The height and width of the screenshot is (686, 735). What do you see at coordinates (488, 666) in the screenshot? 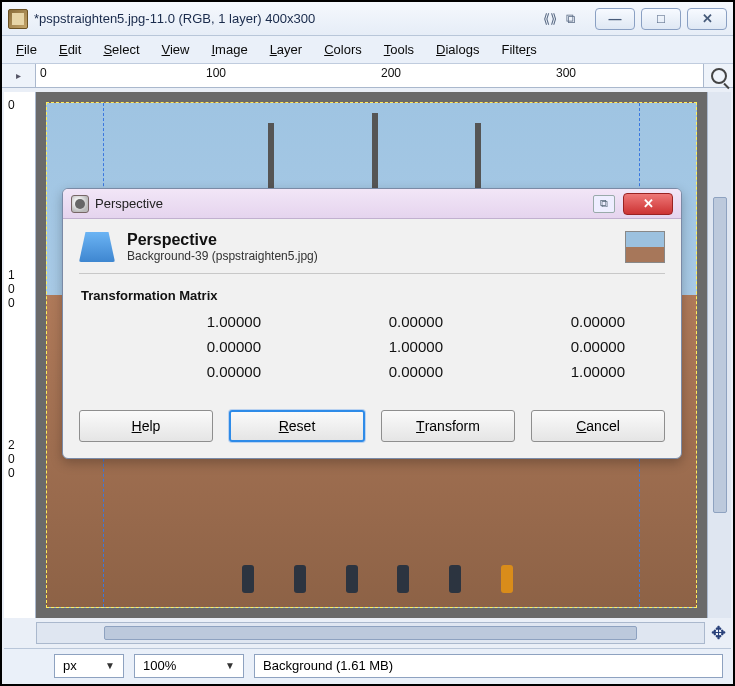
I see `status-layer-info: Background (1.61 MB)` at bounding box center [488, 666].